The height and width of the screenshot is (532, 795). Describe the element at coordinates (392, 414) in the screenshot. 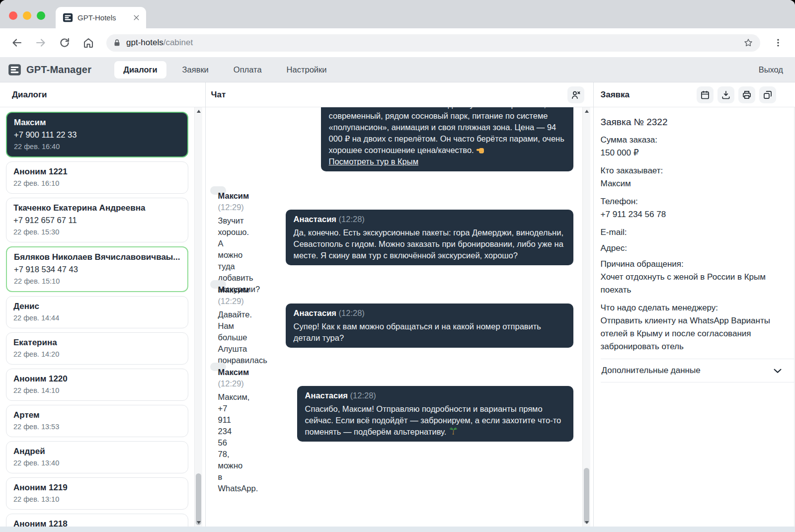

I see `chat-message: Анастасия (12:28) Спасибо, Максим! Отпра…` at that location.